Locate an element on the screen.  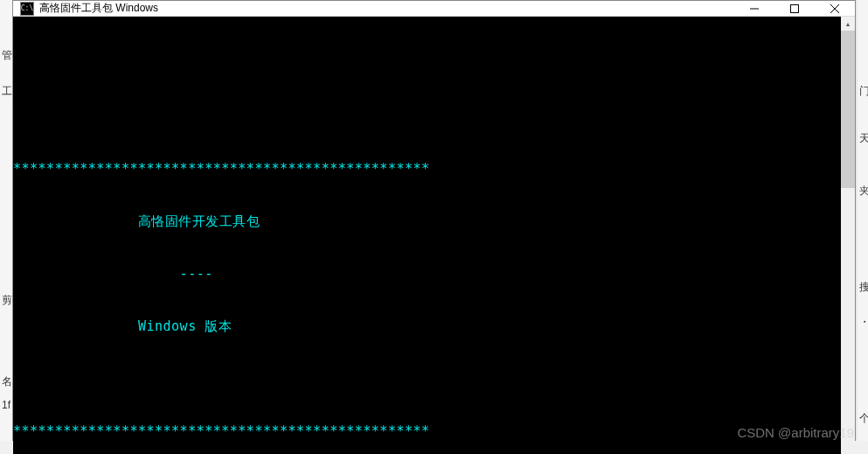
close-button is located at coordinates (835, 9).